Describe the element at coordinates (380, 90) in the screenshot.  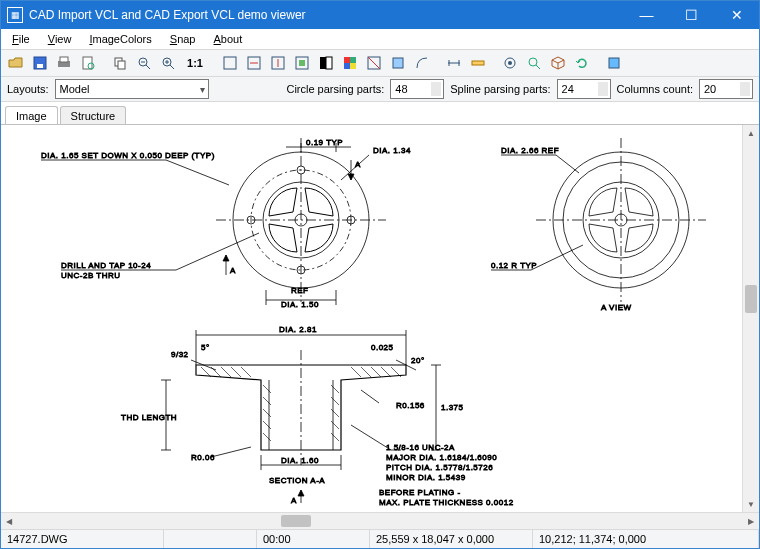
I see `params-bar: Layouts: Model Circle parsing parts: 48▲…` at that location.